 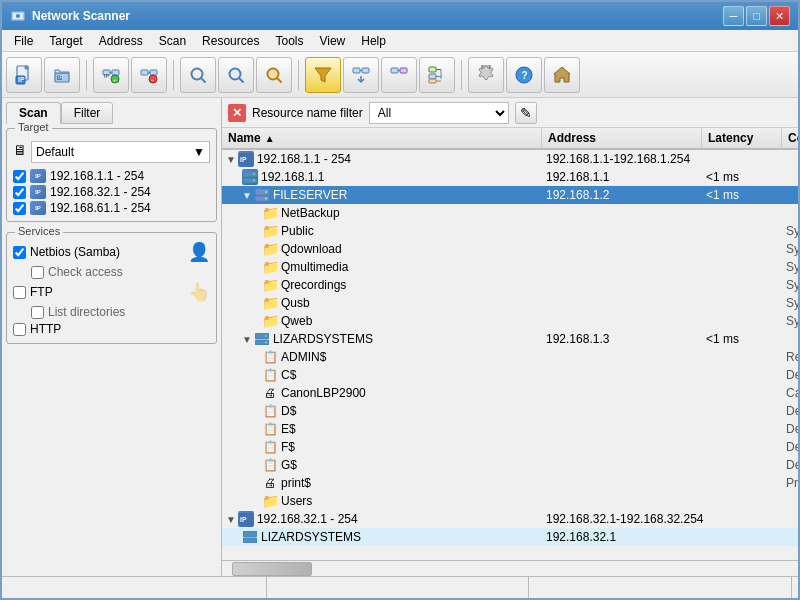 I want to click on table-row: 192.168.1.1 192.168.1.1 <1 ms, so click(x=510, y=177).